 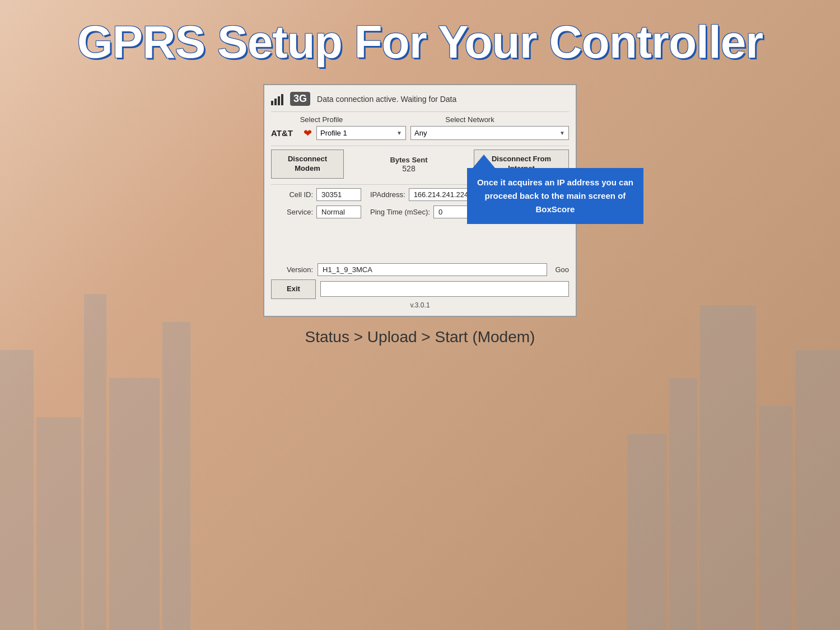 I want to click on bottom-subtitle: Status > Upload > Start (Modem), so click(x=420, y=337).